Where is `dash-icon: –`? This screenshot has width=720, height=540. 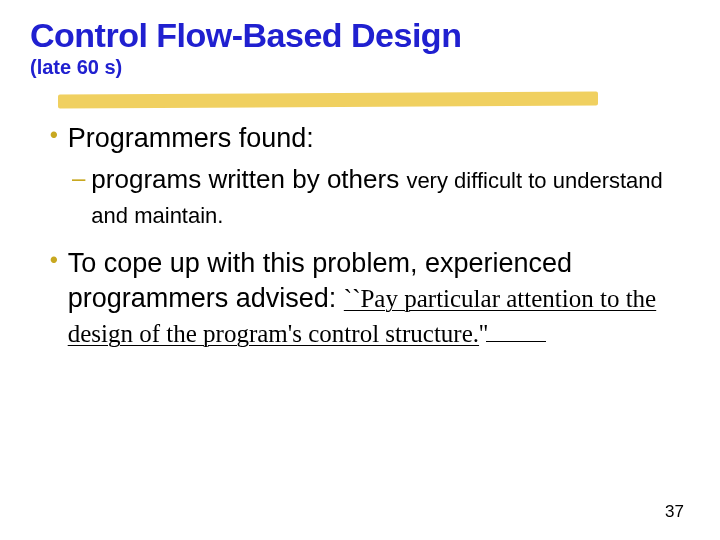 dash-icon: – is located at coordinates (78, 178).